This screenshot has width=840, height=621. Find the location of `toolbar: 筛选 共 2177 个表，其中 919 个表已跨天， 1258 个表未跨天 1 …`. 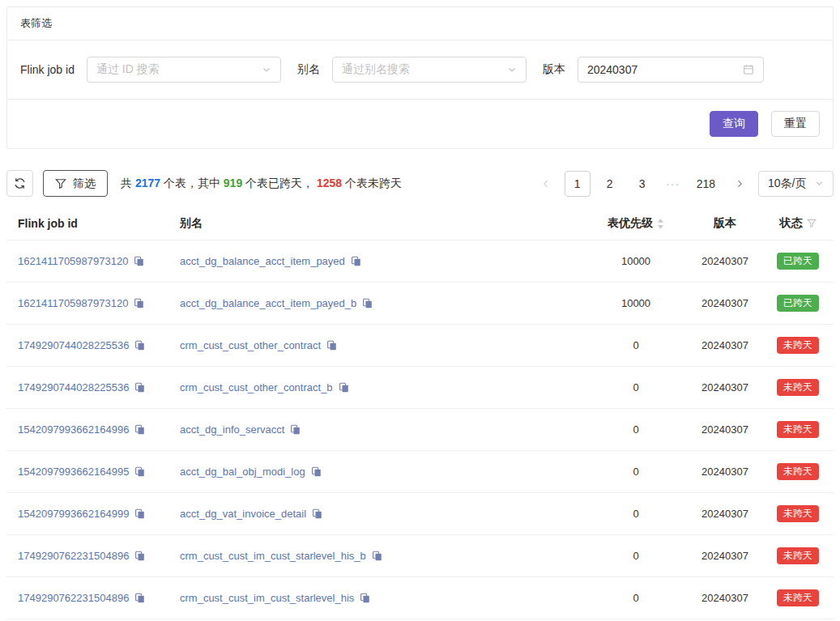

toolbar: 筛选 共 2177 个表，其中 919 个表已跨天， 1258 个表未跨天 1 … is located at coordinates (420, 183).